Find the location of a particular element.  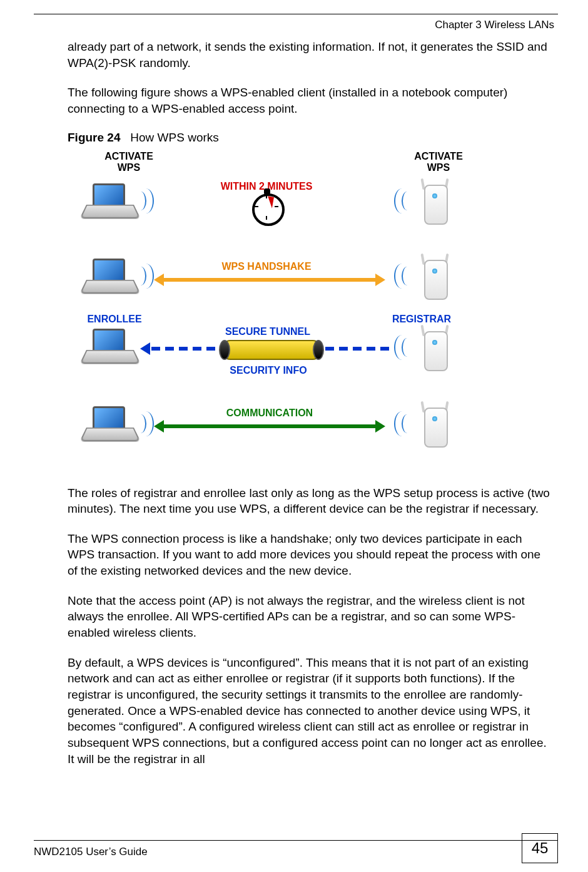

paragraph: Note that the access point (AP) is not a… is located at coordinates (309, 617).